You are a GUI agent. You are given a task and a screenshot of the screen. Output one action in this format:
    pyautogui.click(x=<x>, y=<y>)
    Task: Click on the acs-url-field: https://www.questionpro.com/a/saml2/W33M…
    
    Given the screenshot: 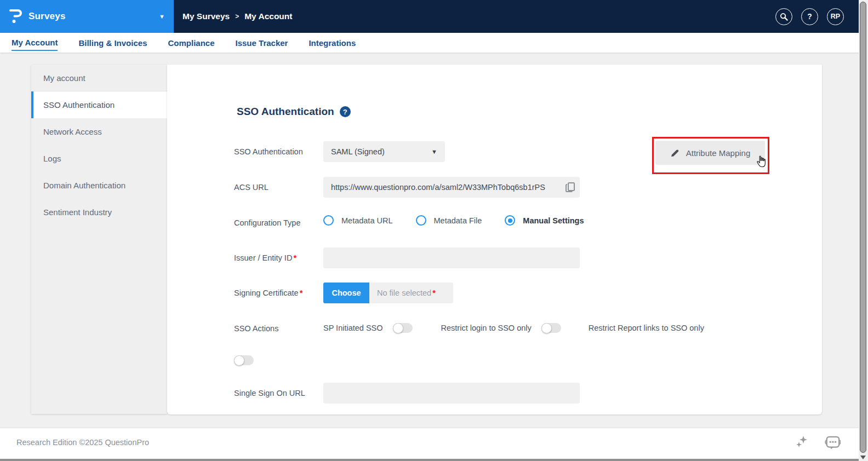 What is the action you would take?
    pyautogui.click(x=452, y=187)
    